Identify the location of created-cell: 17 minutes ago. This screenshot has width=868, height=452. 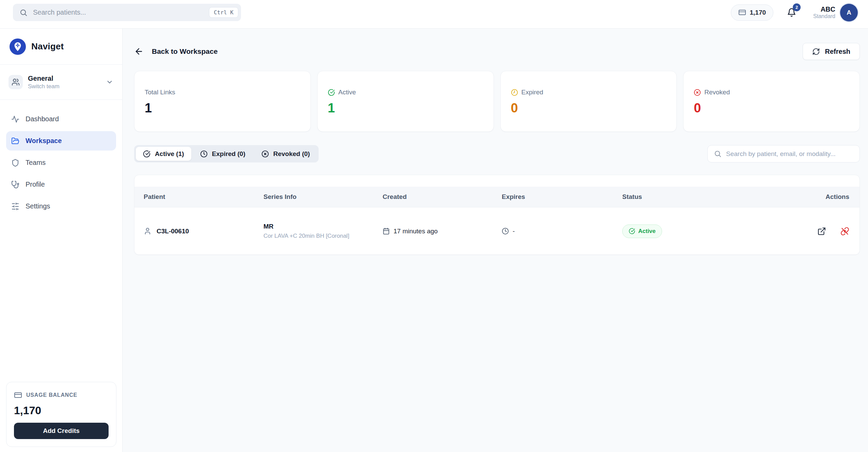
(442, 231).